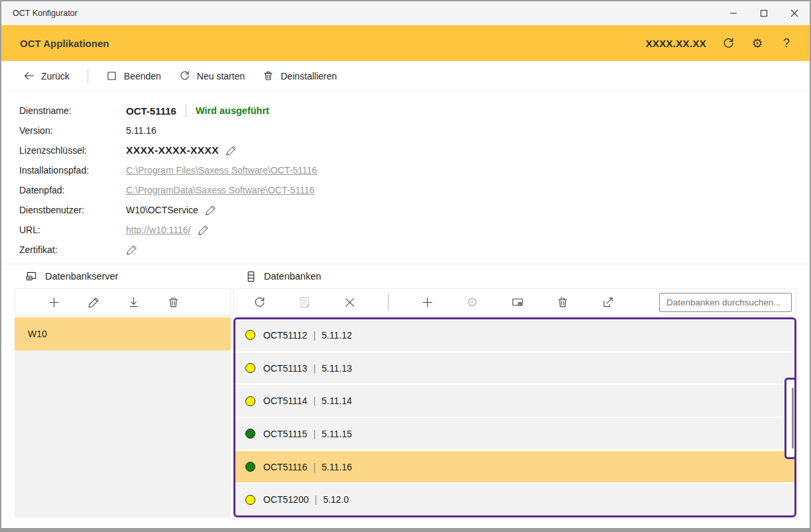 Image resolution: width=811 pixels, height=532 pixels. Describe the element at coordinates (54, 302) in the screenshot. I see `add-server-button` at that location.